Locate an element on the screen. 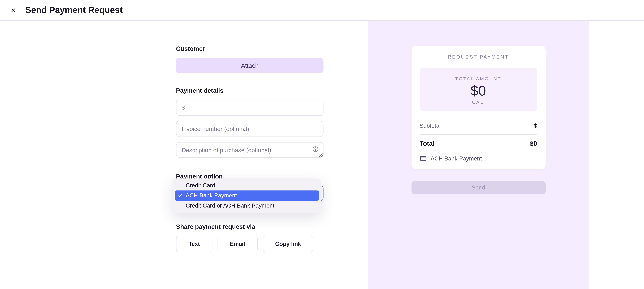  close-icon is located at coordinates (14, 10).